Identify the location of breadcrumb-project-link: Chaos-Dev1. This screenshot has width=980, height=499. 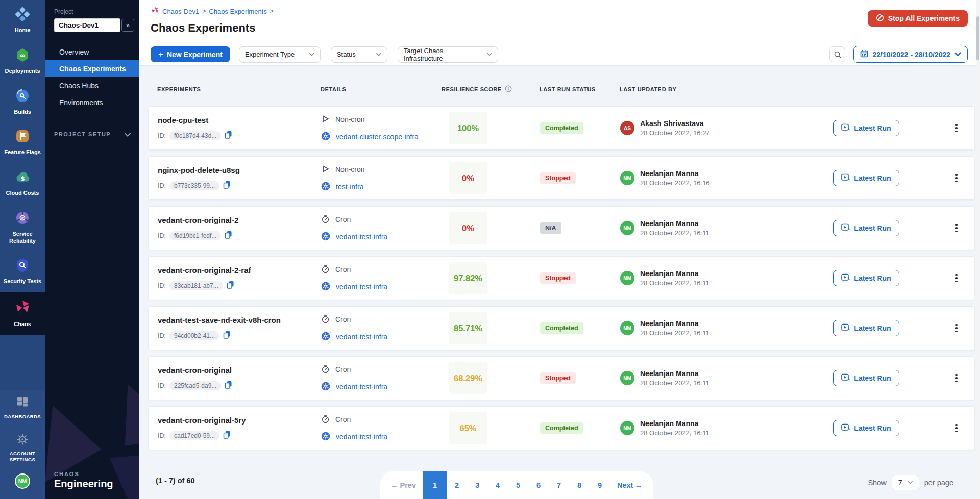
(181, 11).